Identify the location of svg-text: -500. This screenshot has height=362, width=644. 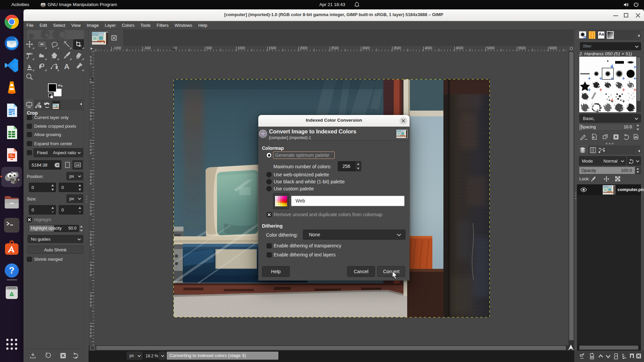
(147, 48).